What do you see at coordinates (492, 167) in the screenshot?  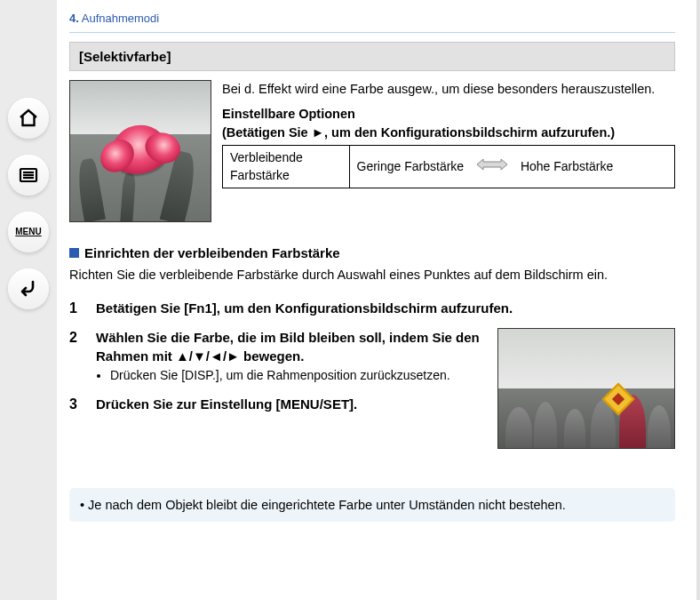 I see `double-arrow-icon` at bounding box center [492, 167].